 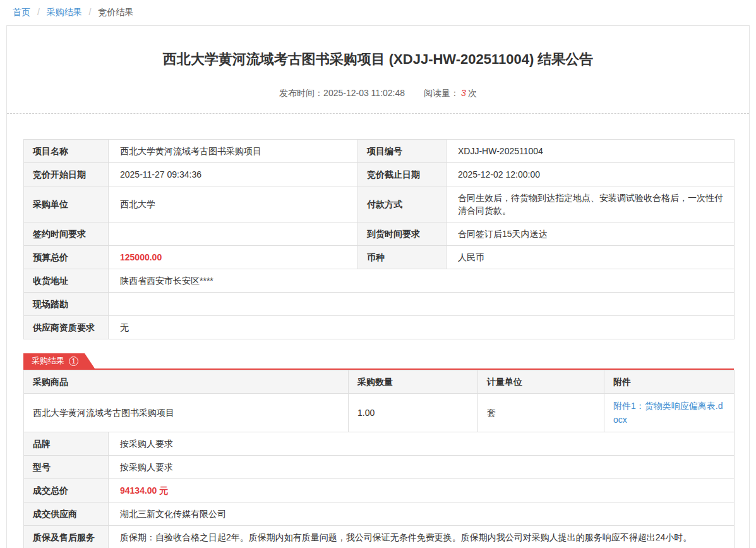 I want to click on address-label: 收货地址, so click(x=66, y=281).